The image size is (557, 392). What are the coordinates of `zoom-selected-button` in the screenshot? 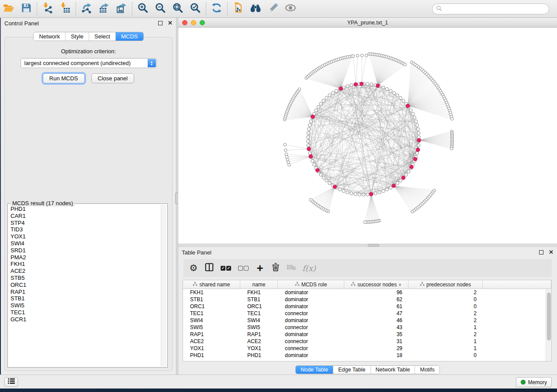 It's located at (195, 9).